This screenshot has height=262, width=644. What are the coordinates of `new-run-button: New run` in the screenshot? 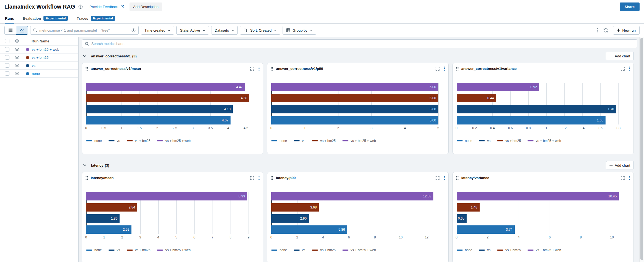 It's located at (626, 30).